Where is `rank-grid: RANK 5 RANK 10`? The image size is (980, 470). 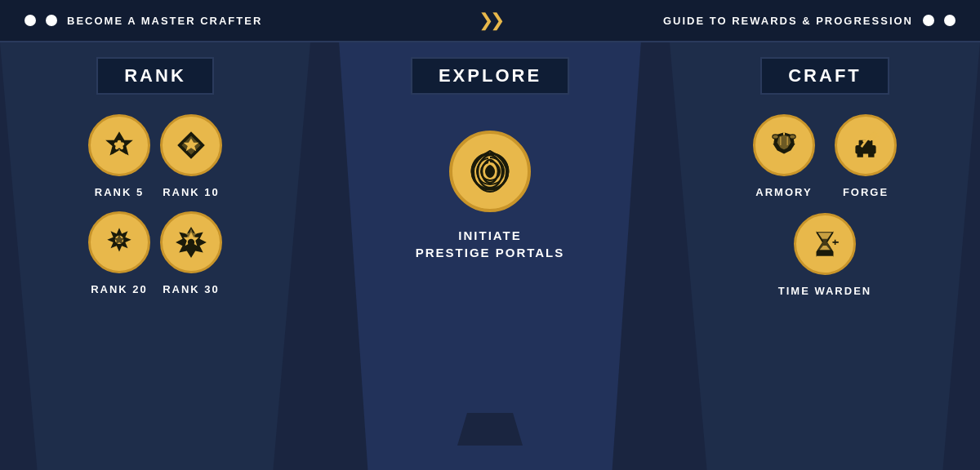 rank-grid: RANK 5 RANK 10 is located at coordinates (155, 205).